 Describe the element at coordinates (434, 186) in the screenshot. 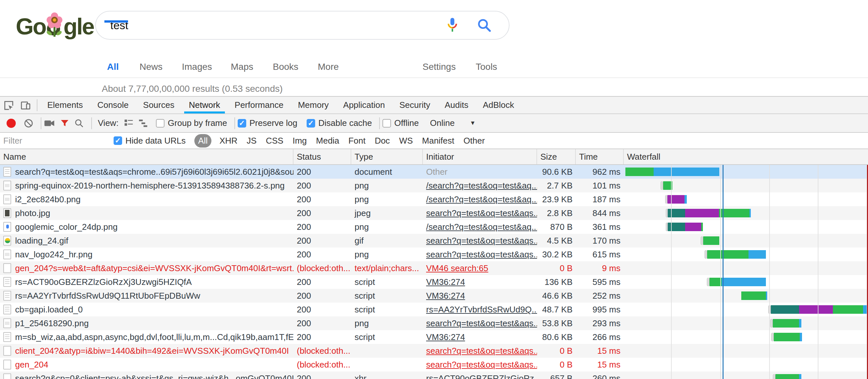

I see `request-row: spring-equinox-2019-northern-hemisphere-…` at that location.